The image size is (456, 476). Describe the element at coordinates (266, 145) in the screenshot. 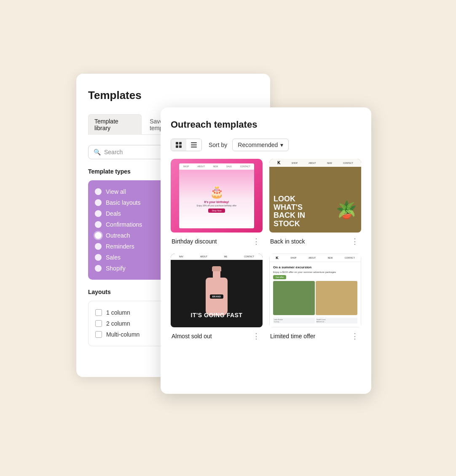

I see `toolbar: Sort by Recommended ▾` at that location.